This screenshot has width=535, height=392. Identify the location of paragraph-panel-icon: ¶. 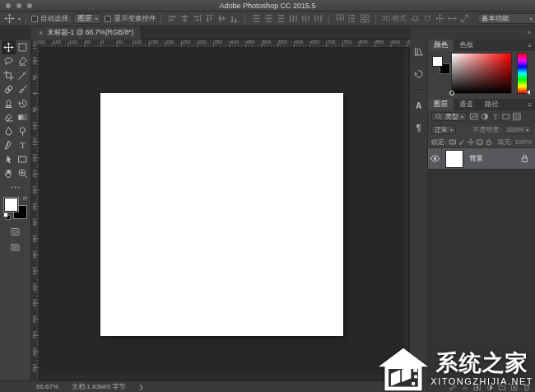
(419, 128).